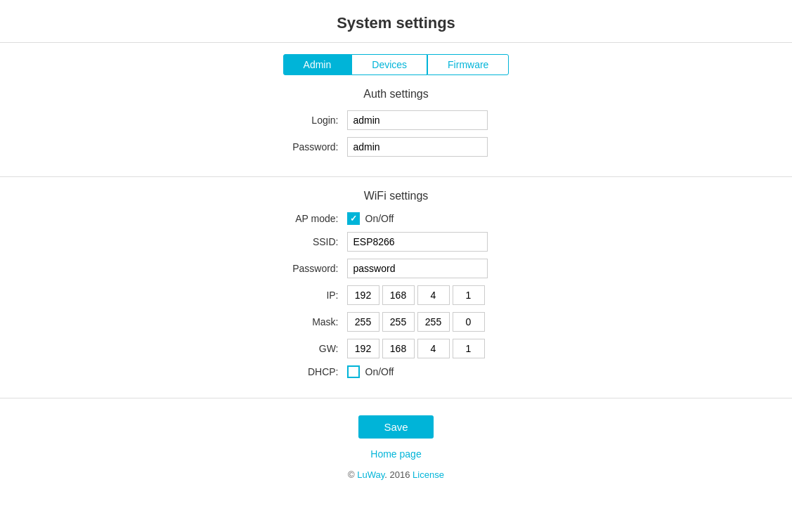  I want to click on ap-mode-checkbox-row: On/Off, so click(371, 219).